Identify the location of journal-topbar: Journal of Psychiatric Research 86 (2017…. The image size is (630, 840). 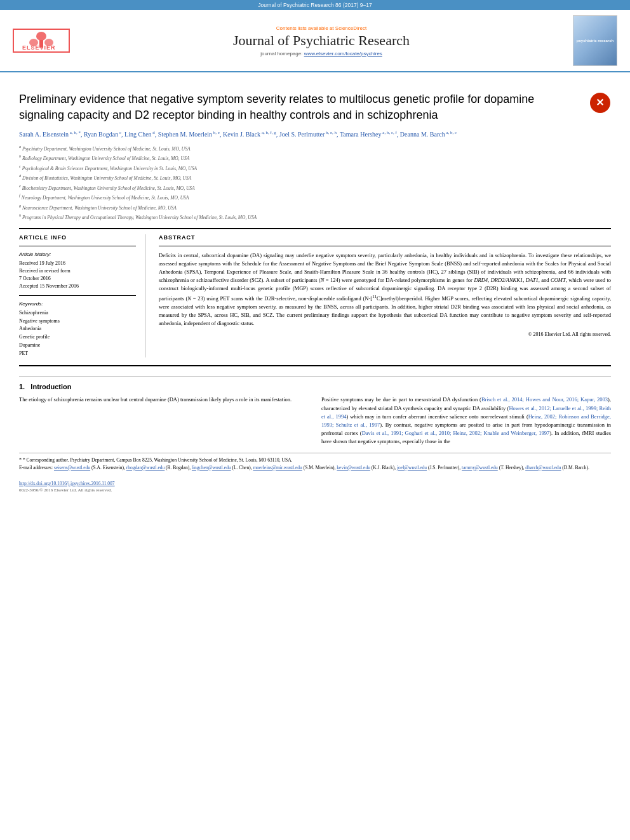
(315, 5).